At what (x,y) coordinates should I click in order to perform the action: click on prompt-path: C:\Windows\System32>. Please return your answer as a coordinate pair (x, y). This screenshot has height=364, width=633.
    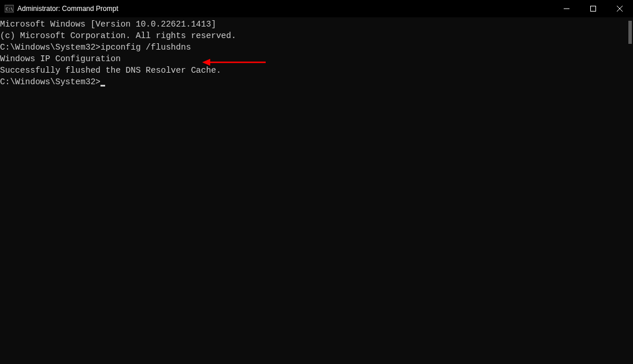
    Looking at the image, I should click on (50, 82).